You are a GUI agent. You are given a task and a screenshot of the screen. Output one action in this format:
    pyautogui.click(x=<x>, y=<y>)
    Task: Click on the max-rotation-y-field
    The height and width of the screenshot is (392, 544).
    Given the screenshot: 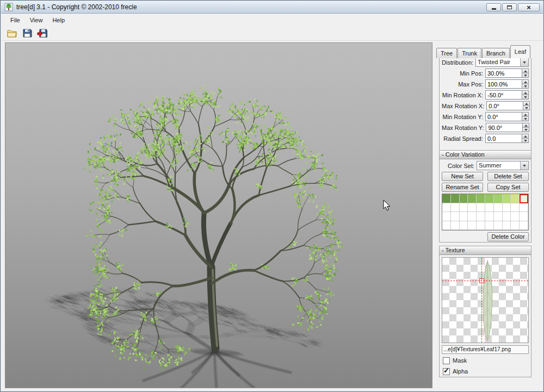 What is the action you would take?
    pyautogui.click(x=508, y=127)
    